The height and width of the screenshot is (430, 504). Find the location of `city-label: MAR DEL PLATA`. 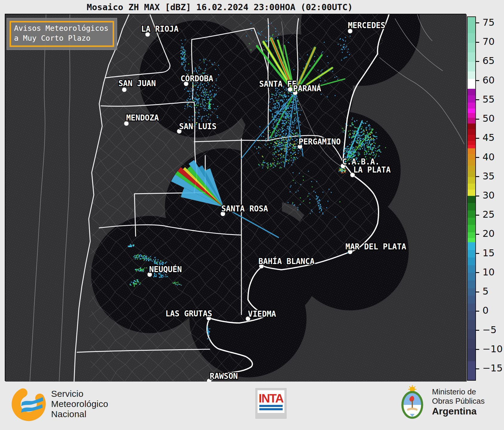

city-label: MAR DEL PLATA is located at coordinates (376, 247).